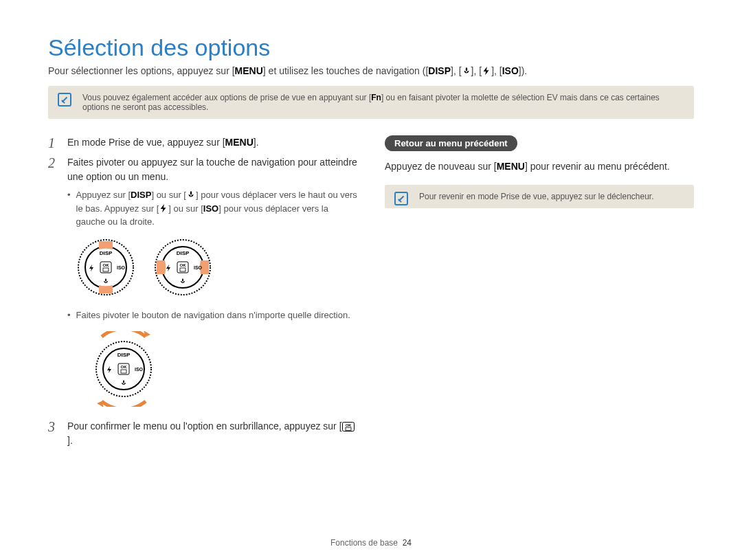  What do you see at coordinates (451, 143) in the screenshot?
I see `back-menu-heading: Retour au menu précédent` at bounding box center [451, 143].